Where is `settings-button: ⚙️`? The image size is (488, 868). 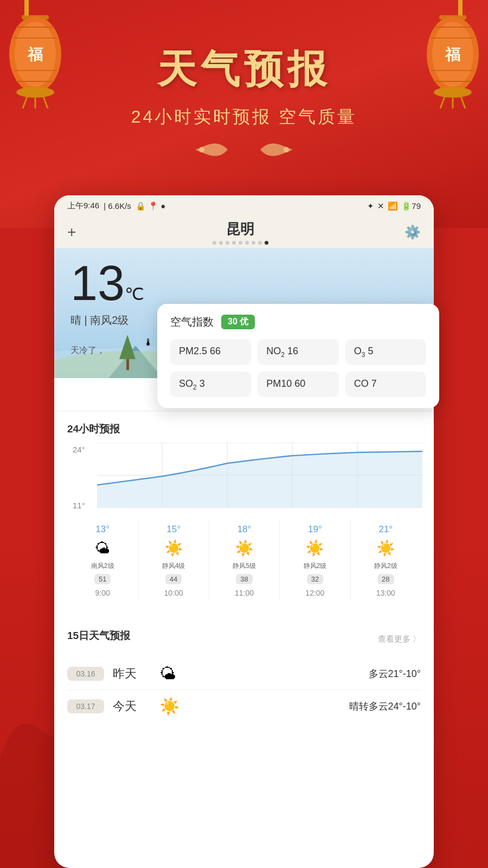 settings-button: ⚙️ is located at coordinates (413, 232).